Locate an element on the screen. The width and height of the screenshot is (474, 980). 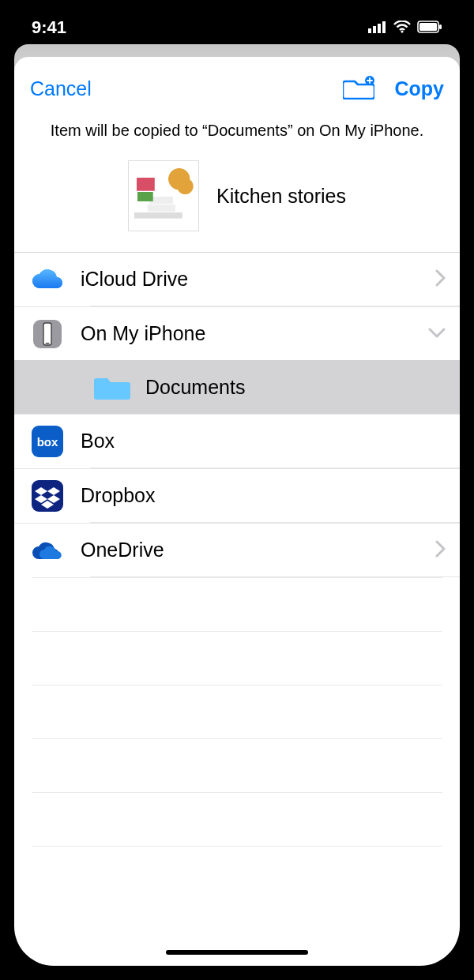
dropbox-icon is located at coordinates (47, 496).